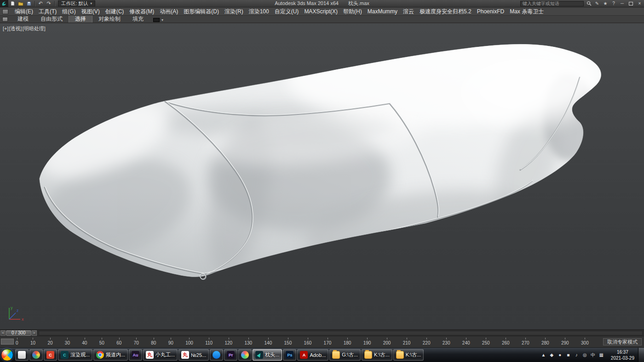  Describe the element at coordinates (135, 355) in the screenshot. I see `taskbar-button-adobe-au: Au` at that location.